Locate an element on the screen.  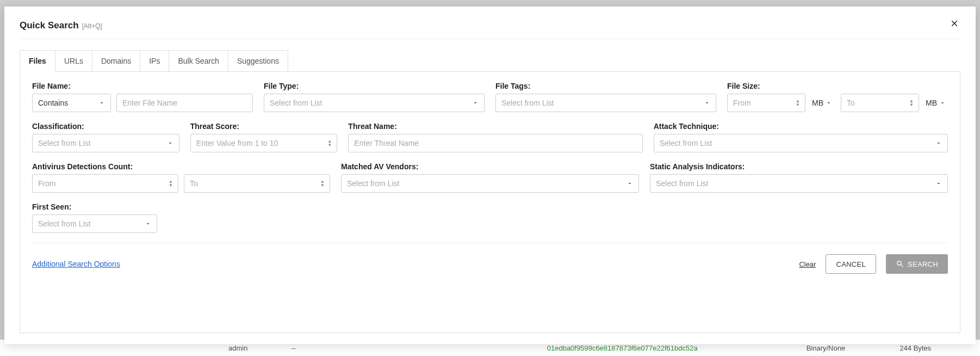
static-analysis-value: Select from List is located at coordinates (799, 183).